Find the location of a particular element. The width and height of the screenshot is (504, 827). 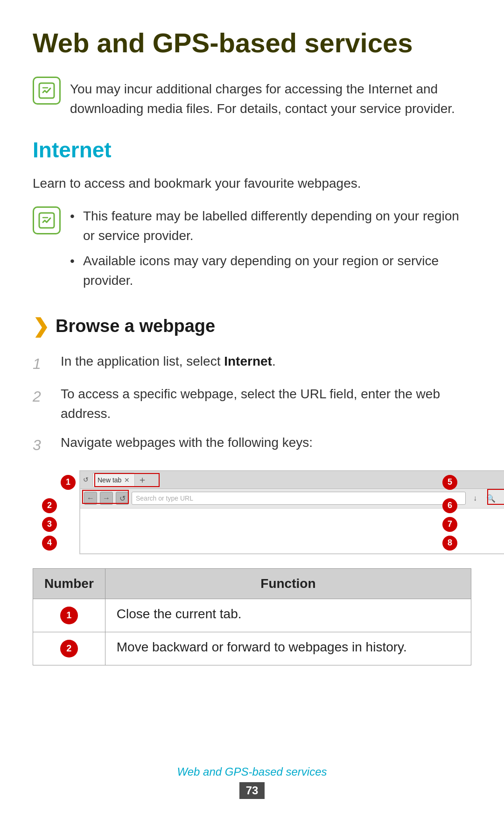

step-text-2: To access a specific webpage, select the… is located at coordinates (266, 404).